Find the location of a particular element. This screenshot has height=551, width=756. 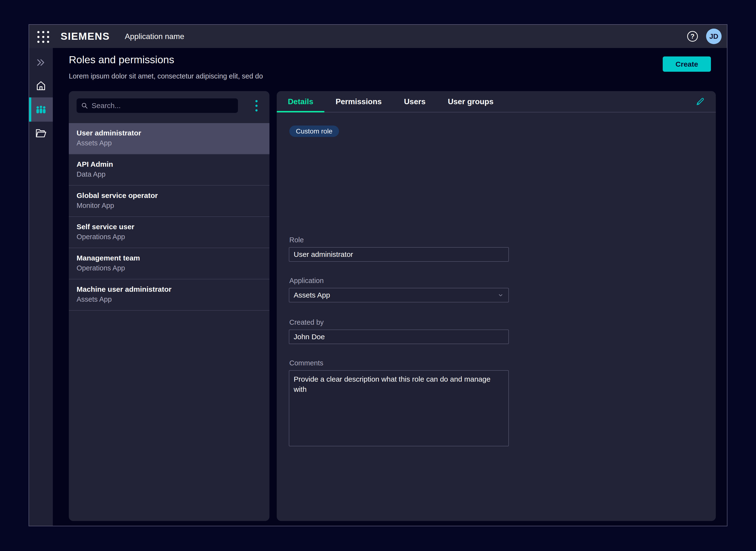

search-input is located at coordinates (163, 105).